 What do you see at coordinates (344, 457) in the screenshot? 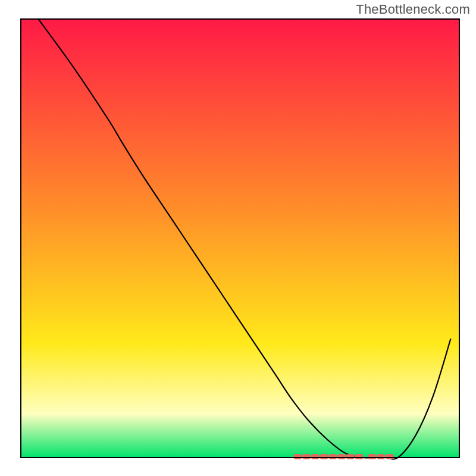
I see `trough-markers` at bounding box center [344, 457].